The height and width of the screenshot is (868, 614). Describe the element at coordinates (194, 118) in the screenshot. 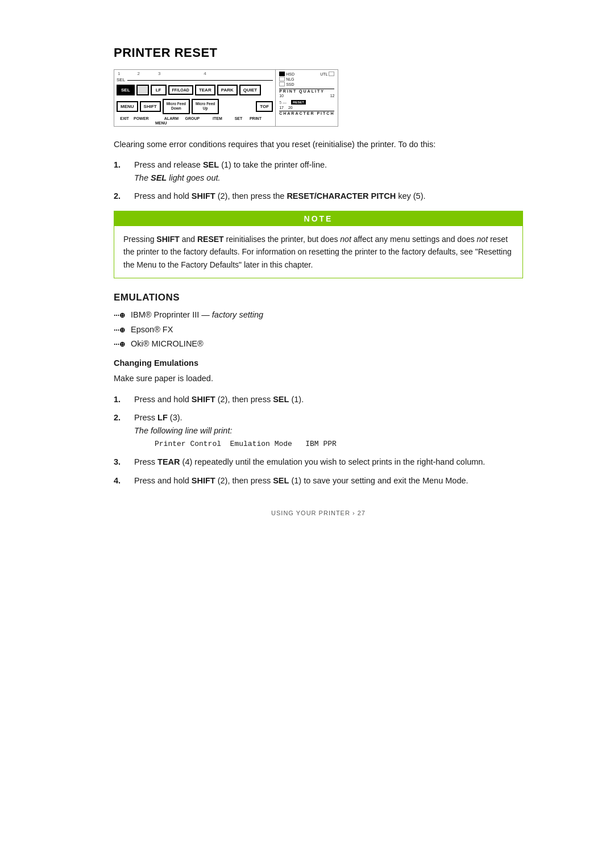

I see `labels-row: EXIT POWER ALARM GROUP ITEM SET PRINT` at that location.